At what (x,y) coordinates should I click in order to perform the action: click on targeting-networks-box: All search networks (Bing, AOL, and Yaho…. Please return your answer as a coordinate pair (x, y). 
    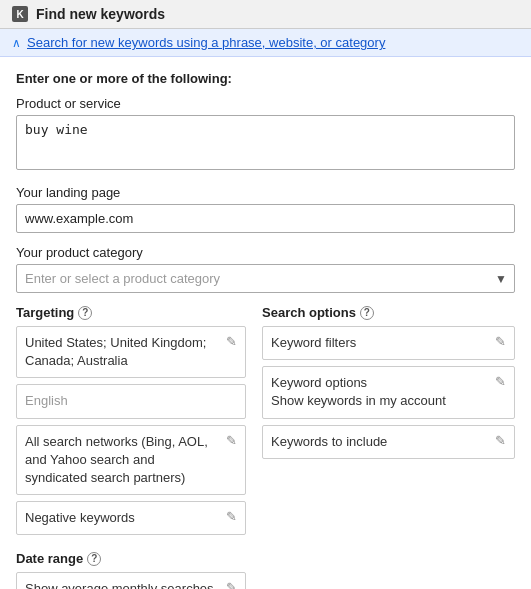
    Looking at the image, I should click on (131, 460).